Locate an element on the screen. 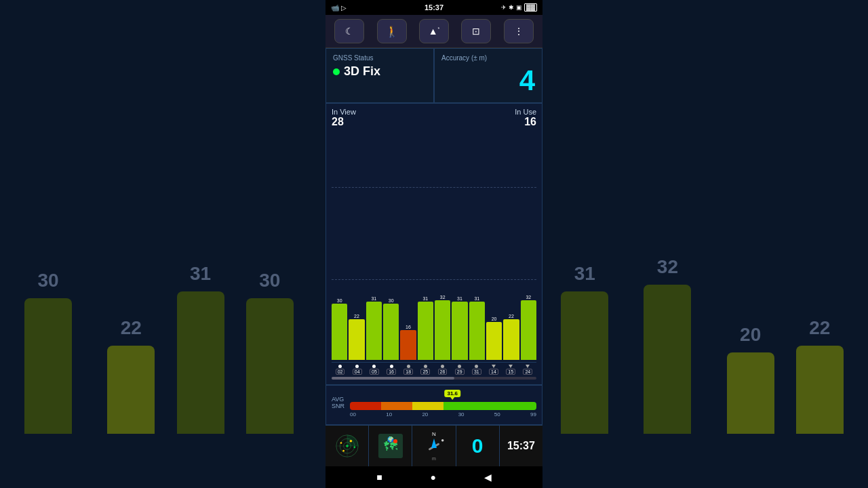 Image resolution: width=868 pixels, height=488 pixels. moon-icon: ☾ is located at coordinates (350, 31).